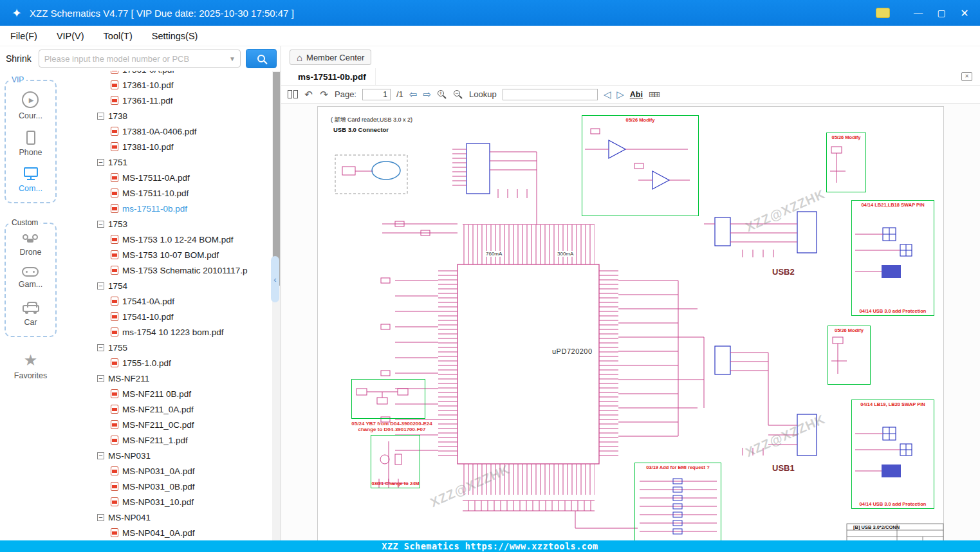  I want to click on page-number-input, so click(376, 95).